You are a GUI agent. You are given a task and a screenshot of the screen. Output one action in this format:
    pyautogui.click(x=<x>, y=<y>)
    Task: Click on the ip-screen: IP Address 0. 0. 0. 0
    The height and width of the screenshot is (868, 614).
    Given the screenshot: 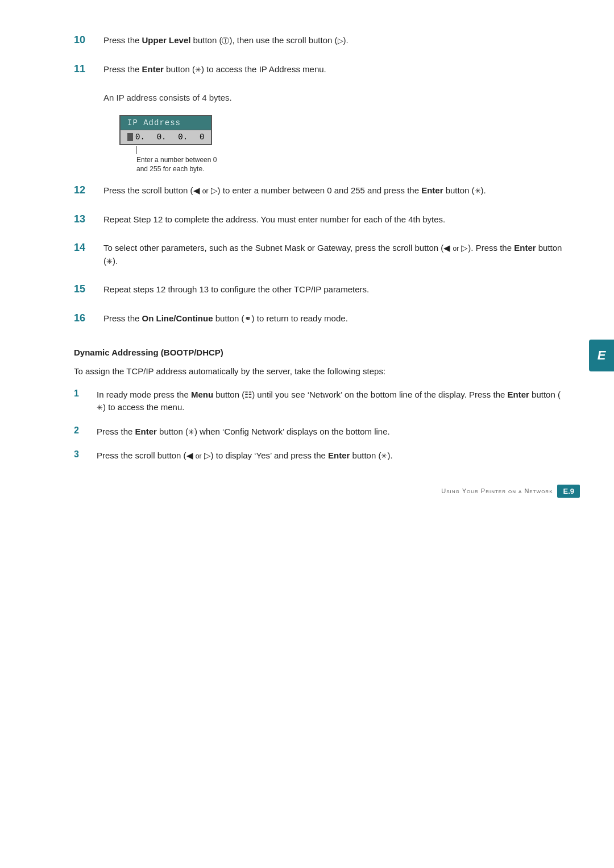 What is the action you would take?
    pyautogui.click(x=166, y=130)
    